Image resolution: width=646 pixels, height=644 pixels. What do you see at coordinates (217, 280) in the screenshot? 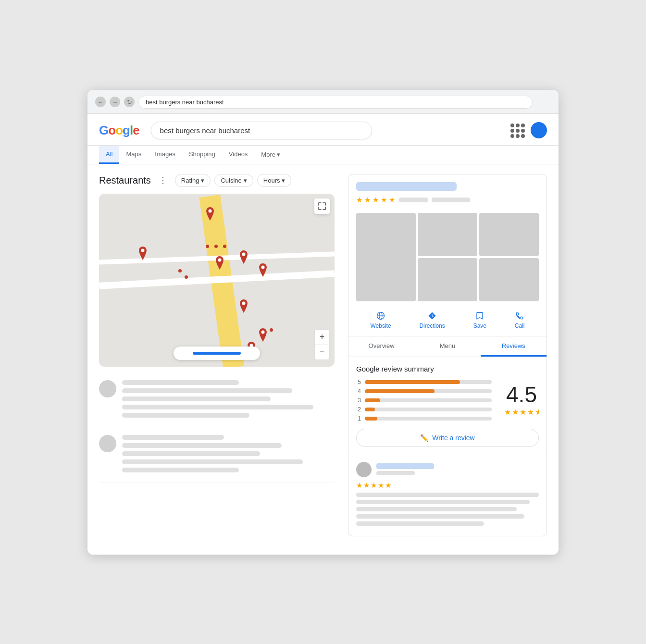
I see `map-container: + −` at bounding box center [217, 280].